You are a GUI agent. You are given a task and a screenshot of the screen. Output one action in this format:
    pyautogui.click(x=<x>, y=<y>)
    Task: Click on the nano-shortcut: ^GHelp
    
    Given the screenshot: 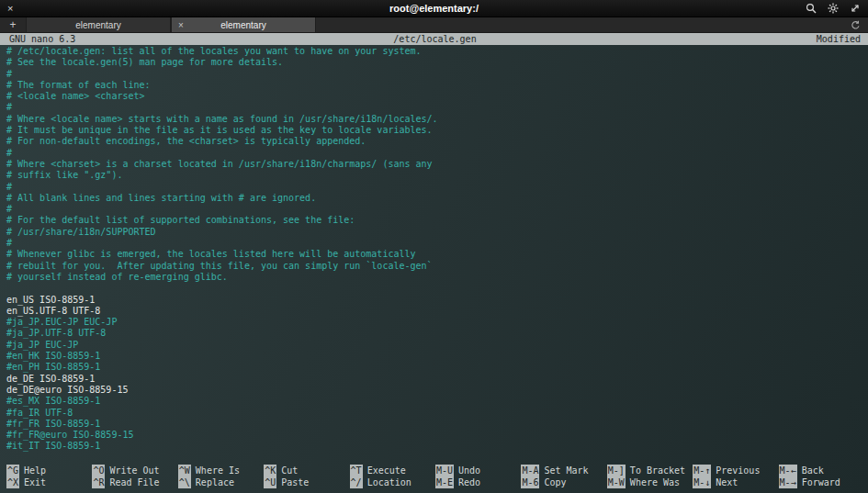 What is the action you would take?
    pyautogui.click(x=50, y=470)
    